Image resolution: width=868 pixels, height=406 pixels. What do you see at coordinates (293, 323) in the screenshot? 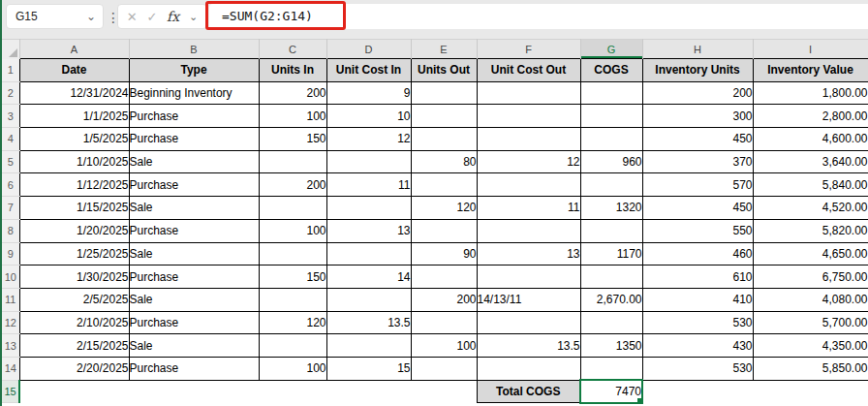
I see `cell-C12: 120` at bounding box center [293, 323].